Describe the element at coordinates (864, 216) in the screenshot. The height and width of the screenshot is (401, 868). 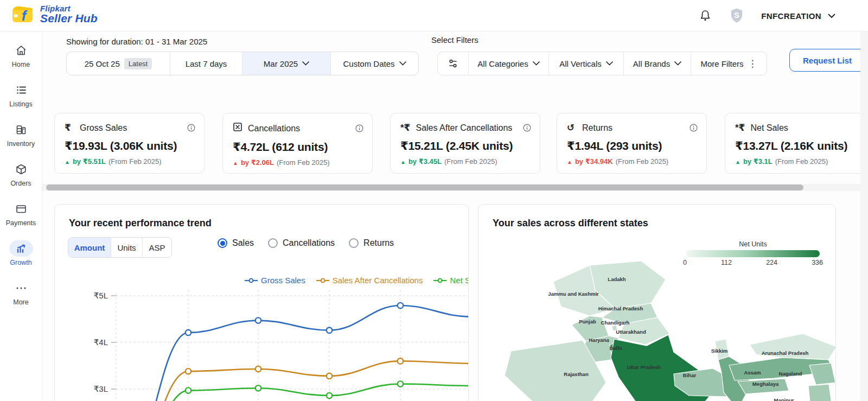
I see `vertical-scrollbar-track` at that location.